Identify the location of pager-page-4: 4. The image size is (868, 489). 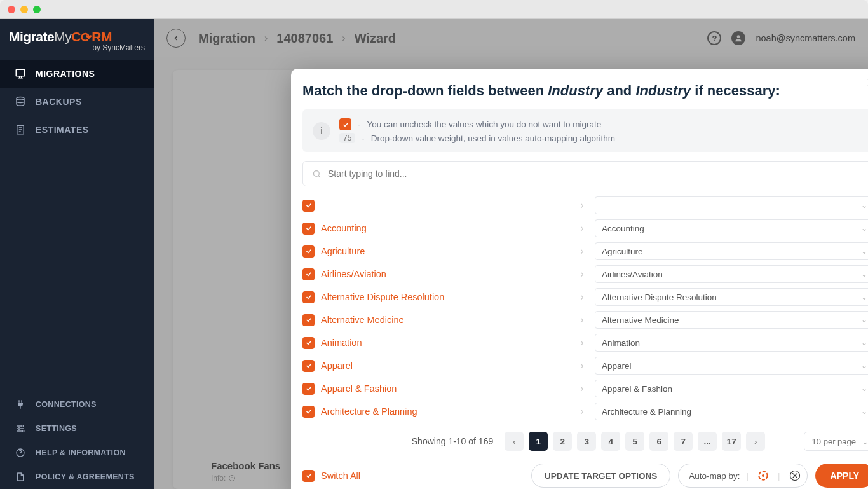
(611, 441).